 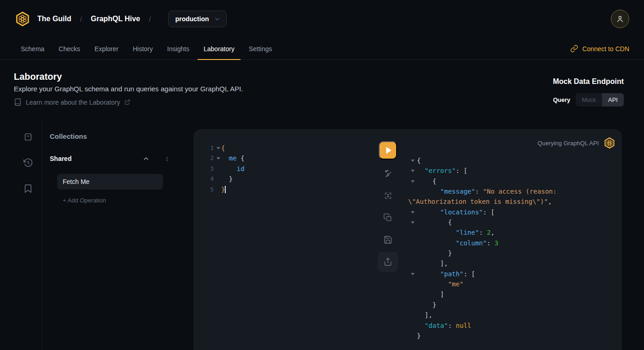 What do you see at coordinates (287, 158) in the screenshot?
I see `code-line: 2 me {` at bounding box center [287, 158].